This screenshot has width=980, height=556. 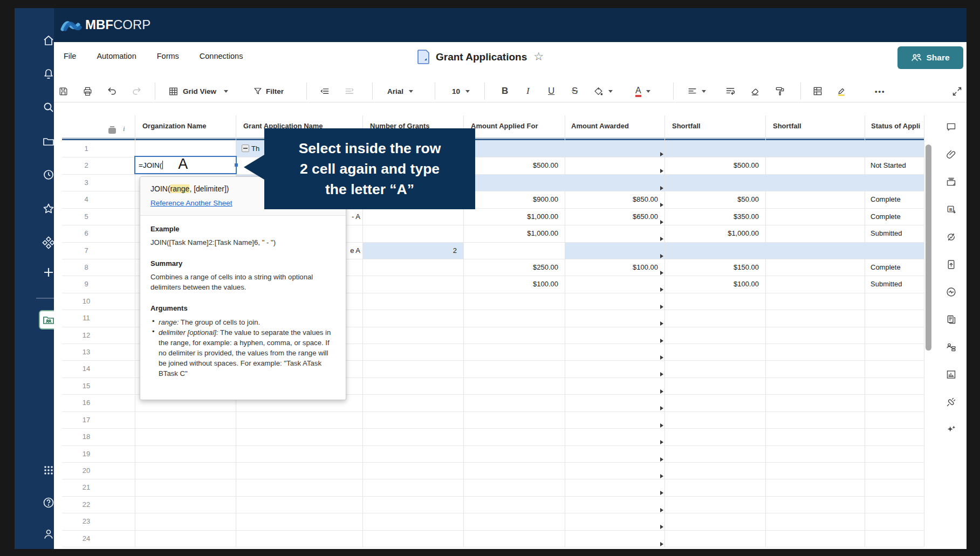 What do you see at coordinates (191, 203) in the screenshot?
I see `reference-another-sheet-link: Reference Another Sheet` at bounding box center [191, 203].